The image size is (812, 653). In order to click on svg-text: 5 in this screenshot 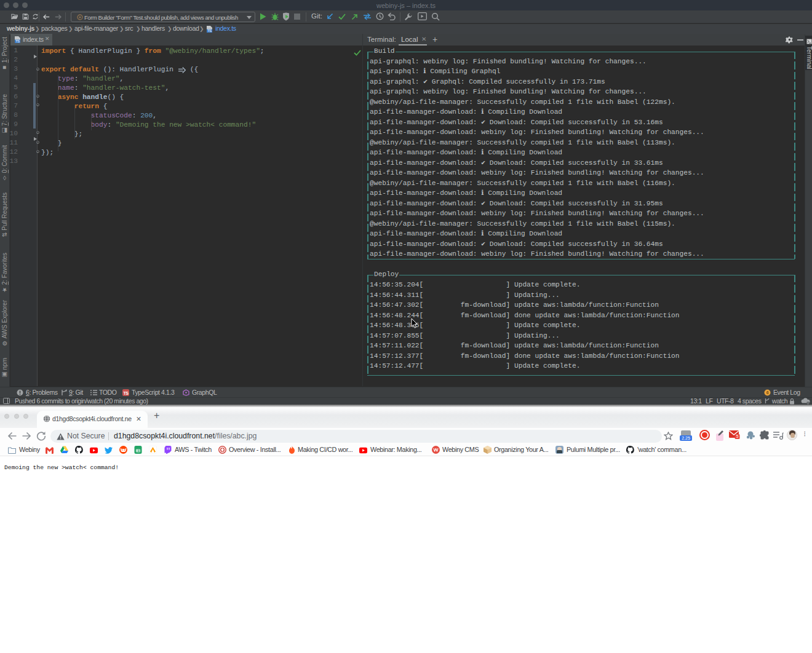, I will do `click(738, 437)`.